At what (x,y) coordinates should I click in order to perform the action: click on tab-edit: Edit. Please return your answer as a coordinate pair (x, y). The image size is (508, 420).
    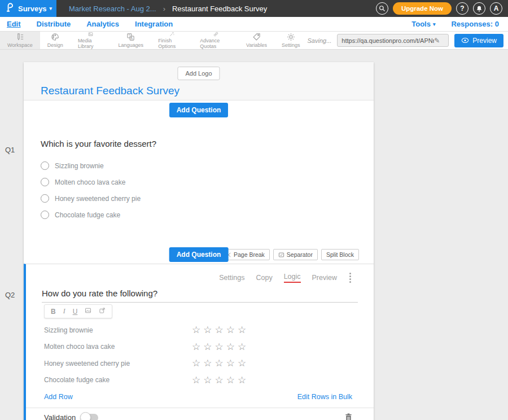
    Looking at the image, I should click on (14, 24).